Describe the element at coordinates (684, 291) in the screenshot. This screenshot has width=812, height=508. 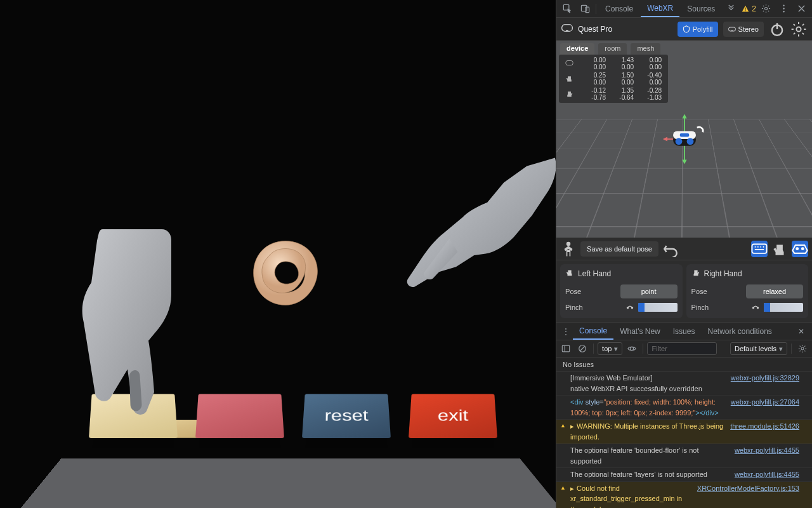
I see `hand-panels: Left Hand Posepoint Pinch Right Hand Pos…` at that location.